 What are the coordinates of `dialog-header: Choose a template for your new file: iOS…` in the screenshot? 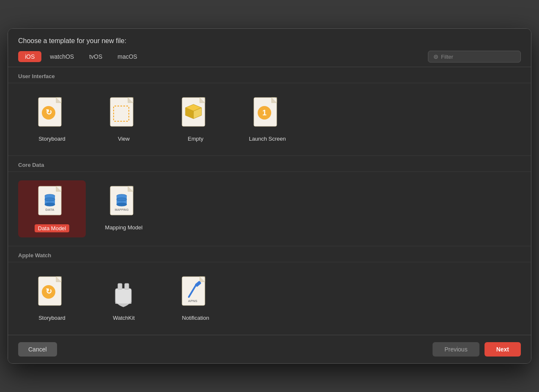 It's located at (270, 48).